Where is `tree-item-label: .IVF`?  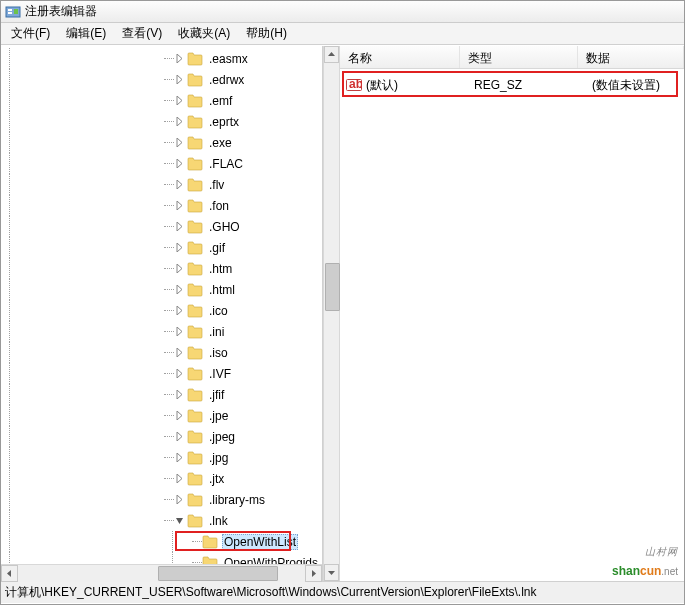 tree-item-label: .IVF is located at coordinates (220, 374).